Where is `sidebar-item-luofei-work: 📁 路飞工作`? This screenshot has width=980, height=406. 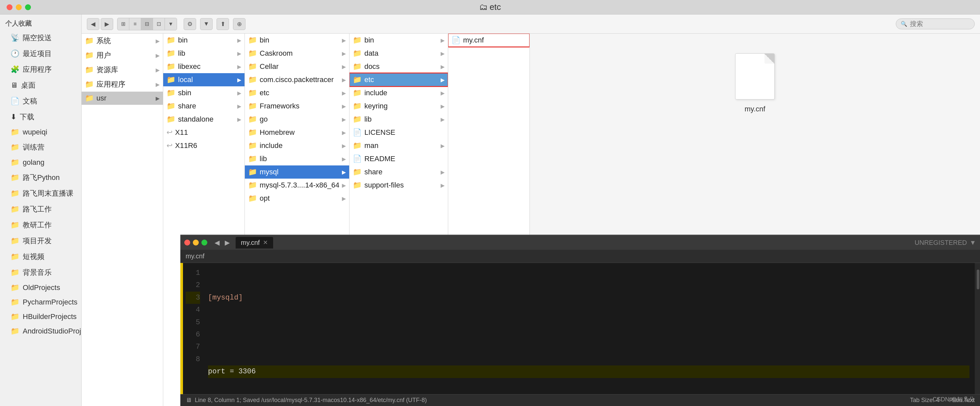 sidebar-item-luofei-work: 📁 路飞工作 is located at coordinates (40, 209).